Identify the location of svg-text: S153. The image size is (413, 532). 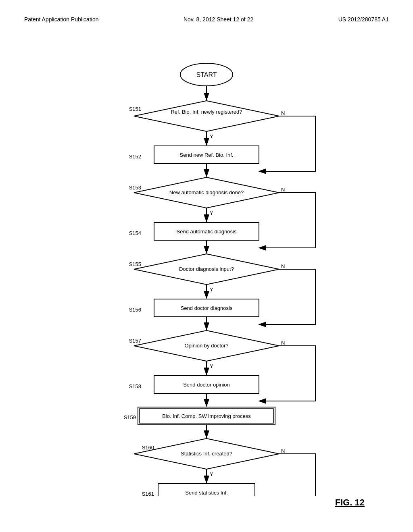
(135, 188).